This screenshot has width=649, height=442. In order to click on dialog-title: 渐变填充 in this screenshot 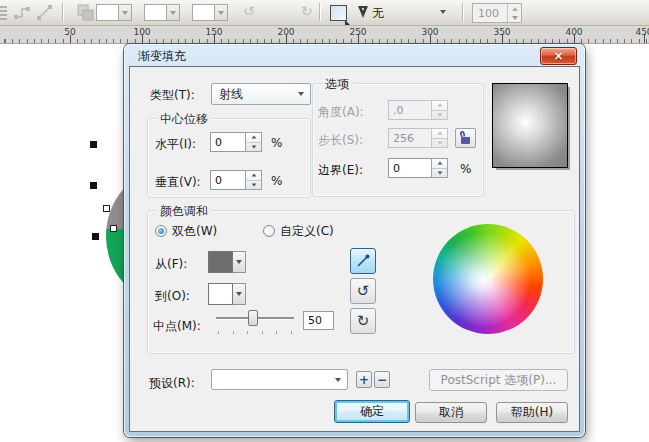, I will do `click(162, 56)`.